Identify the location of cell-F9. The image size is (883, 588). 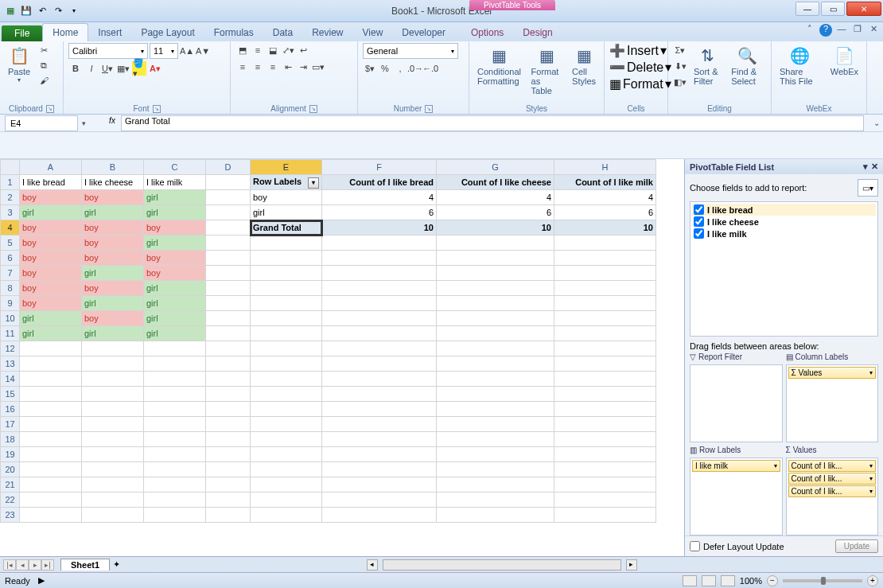
(379, 304).